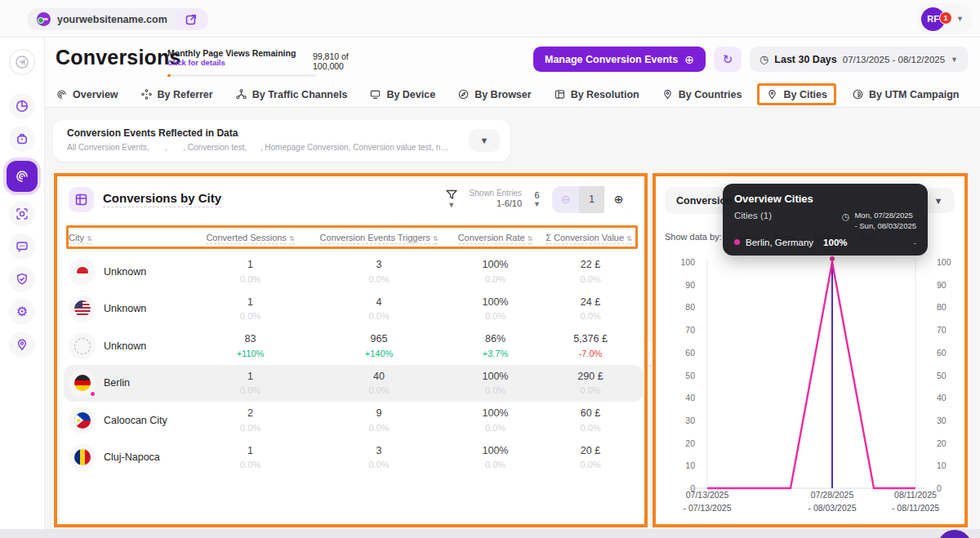  I want to click on notification-badge: 1, so click(946, 18).